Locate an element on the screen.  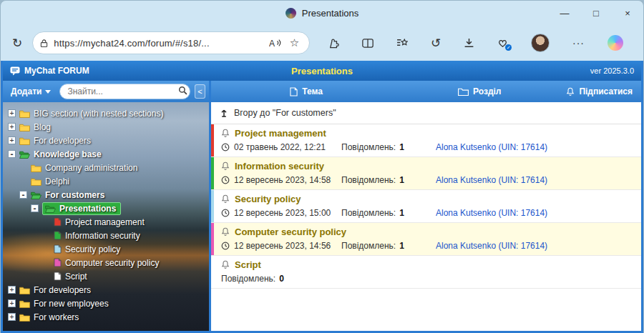
up-arrow-icon is located at coordinates (224, 113).